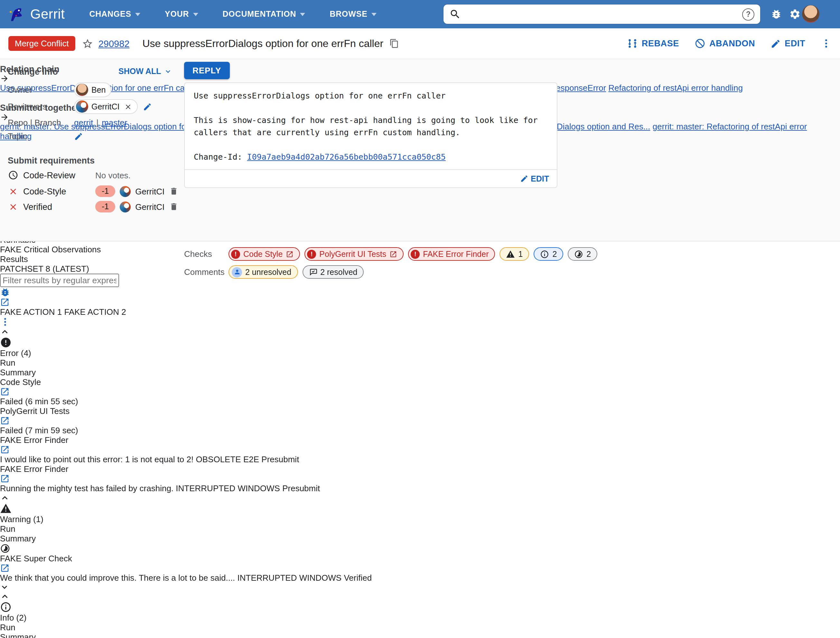 The width and height of the screenshot is (840, 638). What do you see at coordinates (660, 43) in the screenshot?
I see `rebase-label: REBASE` at bounding box center [660, 43].